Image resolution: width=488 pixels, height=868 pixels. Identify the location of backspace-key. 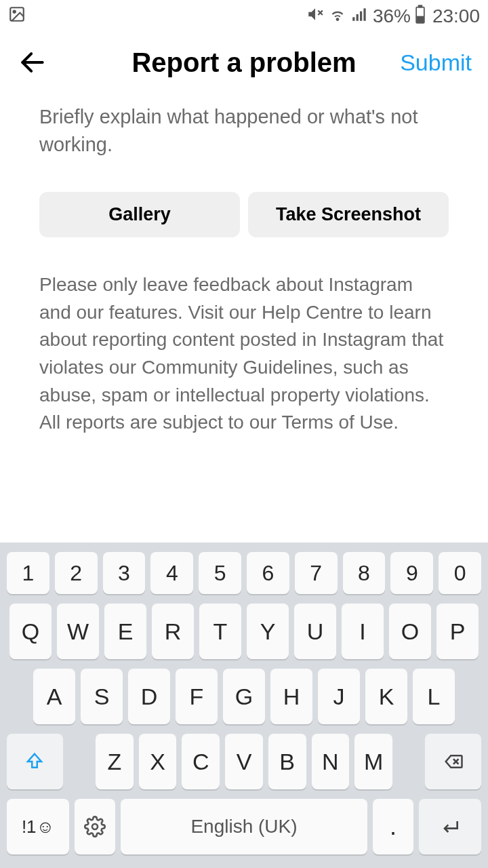
(453, 762).